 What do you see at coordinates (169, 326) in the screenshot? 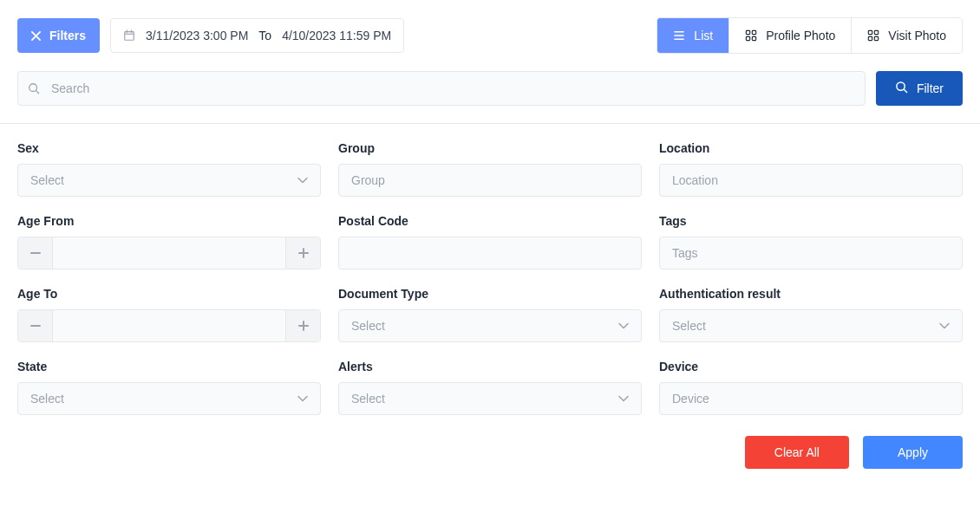
I see `input-age-to` at bounding box center [169, 326].